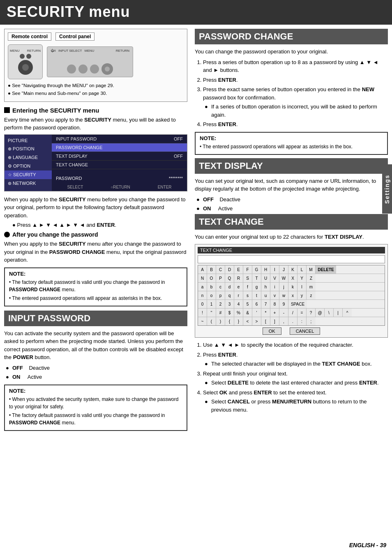  I want to click on key-w: w, so click(284, 295).